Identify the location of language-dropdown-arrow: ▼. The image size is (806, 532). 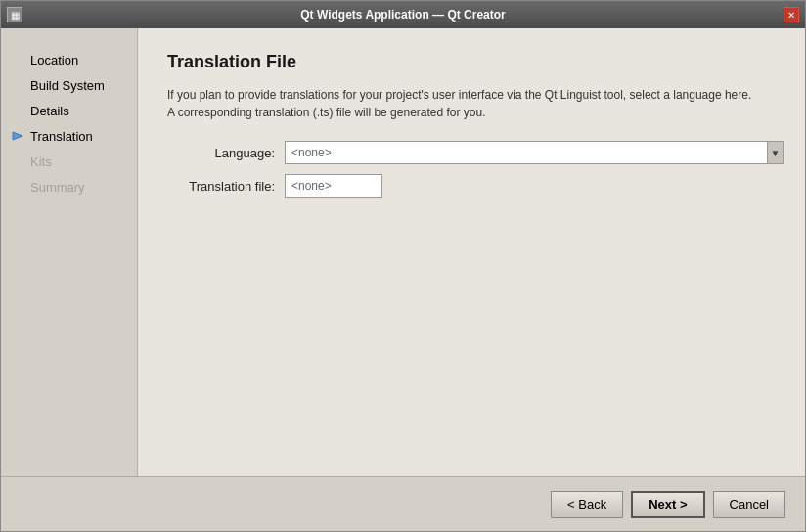
(775, 153).